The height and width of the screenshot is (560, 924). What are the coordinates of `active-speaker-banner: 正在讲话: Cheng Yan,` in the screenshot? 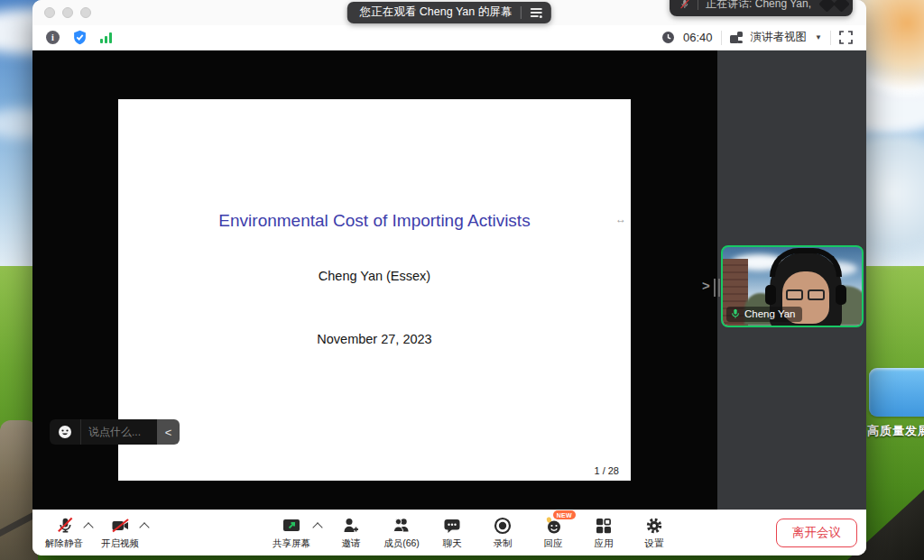 It's located at (762, 8).